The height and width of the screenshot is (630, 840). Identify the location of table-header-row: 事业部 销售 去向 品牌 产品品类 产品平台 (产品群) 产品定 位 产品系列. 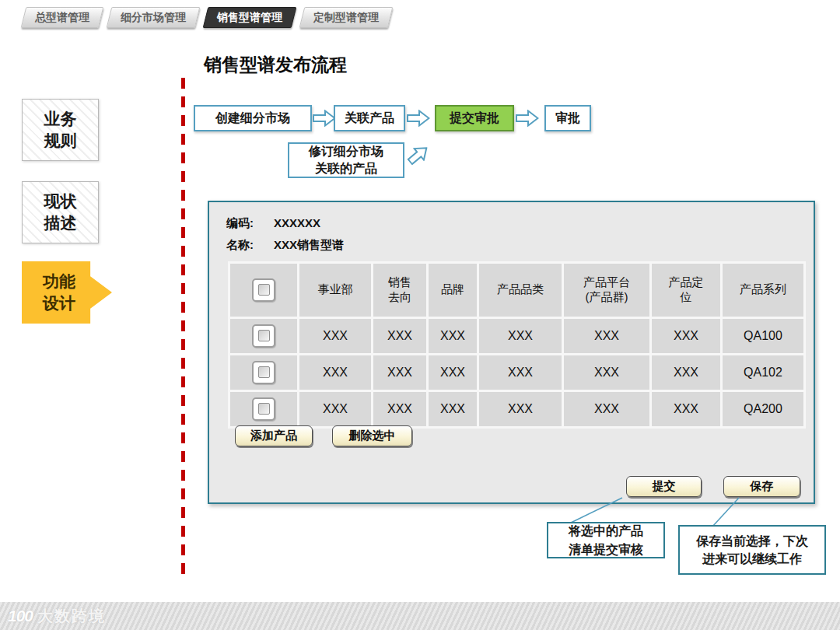
(516, 290).